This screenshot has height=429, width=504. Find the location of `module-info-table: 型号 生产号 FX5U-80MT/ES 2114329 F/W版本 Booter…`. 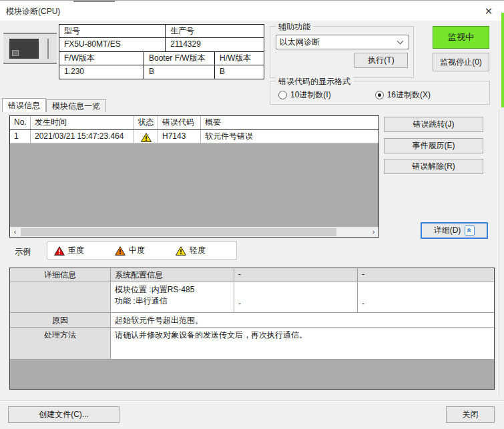

module-info-table: 型号 生产号 FX5U-80MT/ES 2114329 F/W版本 Booter… is located at coordinates (162, 52).